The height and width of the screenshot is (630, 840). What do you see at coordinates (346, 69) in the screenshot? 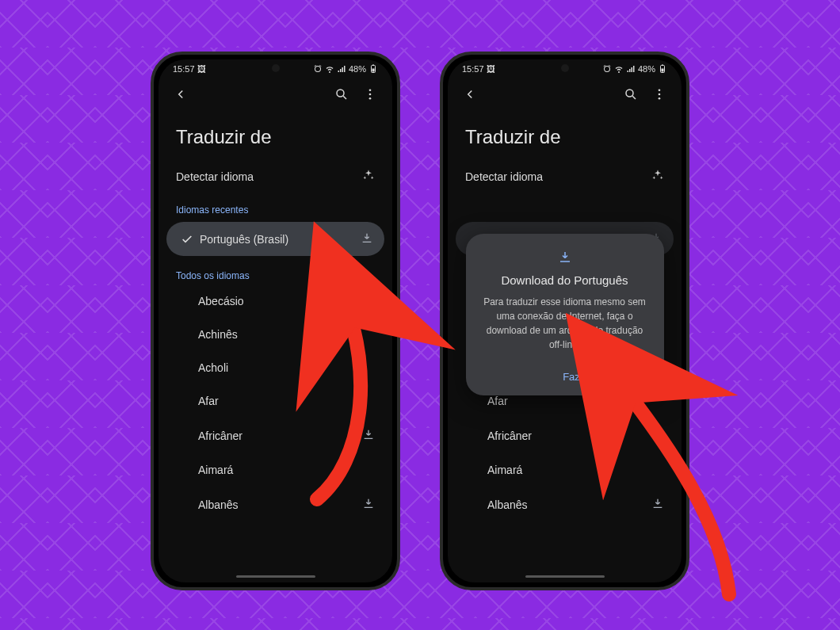
I see `status-right: 48%` at bounding box center [346, 69].